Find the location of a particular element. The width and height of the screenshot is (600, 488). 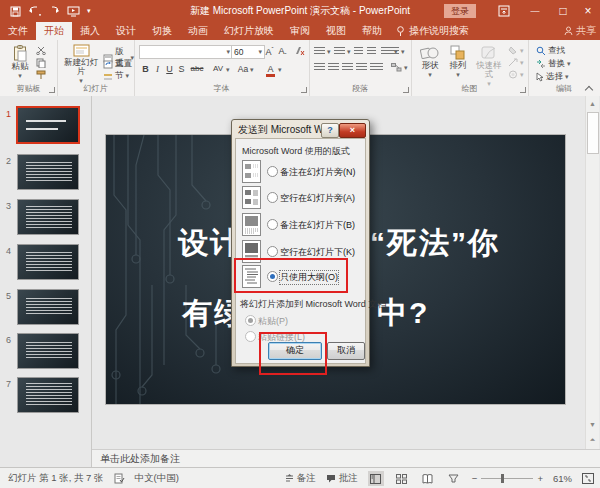

normal-view-button is located at coordinates (376, 478).